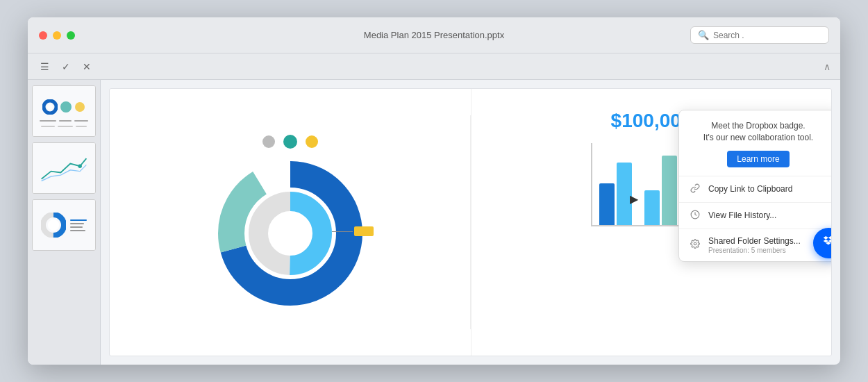 The image size is (868, 382). Describe the element at coordinates (290, 142) in the screenshot. I see `legend-dot-teal` at that location.